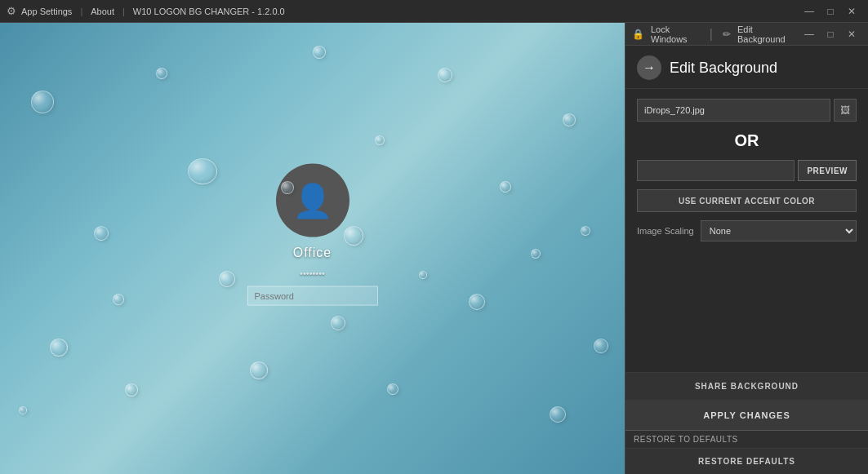  I want to click on user-subtitle: ••••••••, so click(312, 272).